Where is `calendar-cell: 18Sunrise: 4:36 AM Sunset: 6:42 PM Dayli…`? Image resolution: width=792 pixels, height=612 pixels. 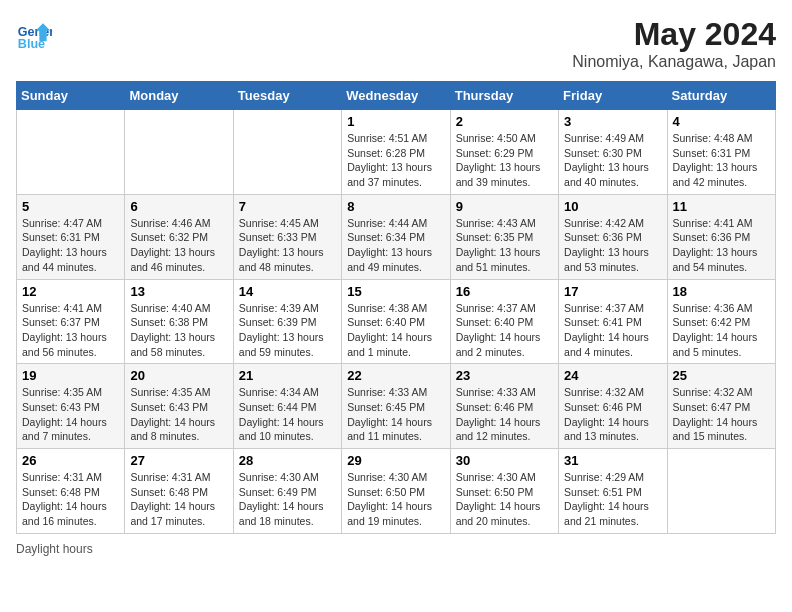
calendar-cell: 18Sunrise: 4:36 AM Sunset: 6:42 PM Dayli… is located at coordinates (721, 322).